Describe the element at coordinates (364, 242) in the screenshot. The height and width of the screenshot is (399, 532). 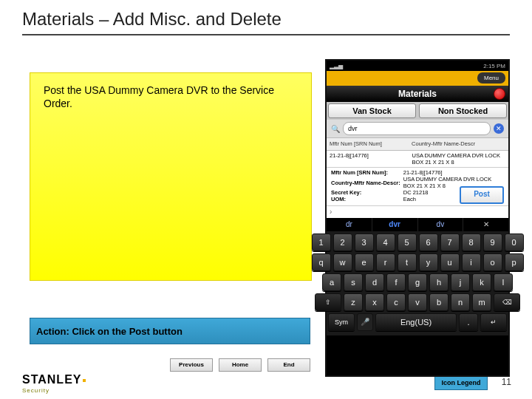
I see `key-3: 3` at that location.